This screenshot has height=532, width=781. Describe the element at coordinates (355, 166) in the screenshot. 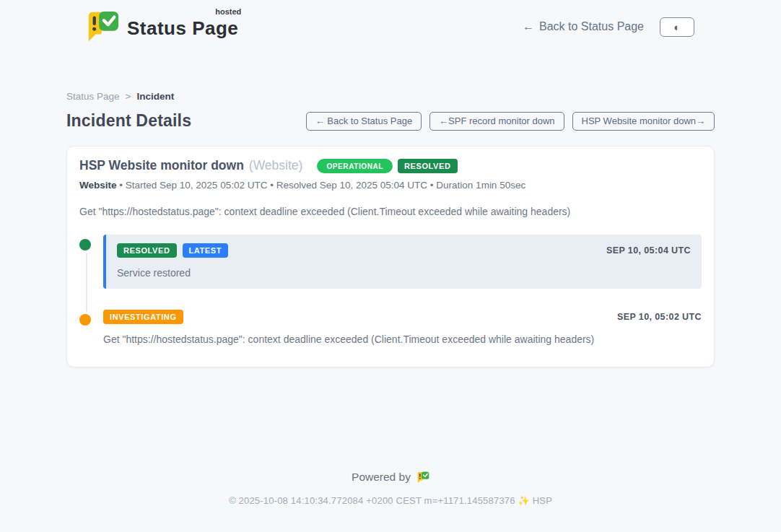

I see `operational-badge: OPERATIONAL` at that location.